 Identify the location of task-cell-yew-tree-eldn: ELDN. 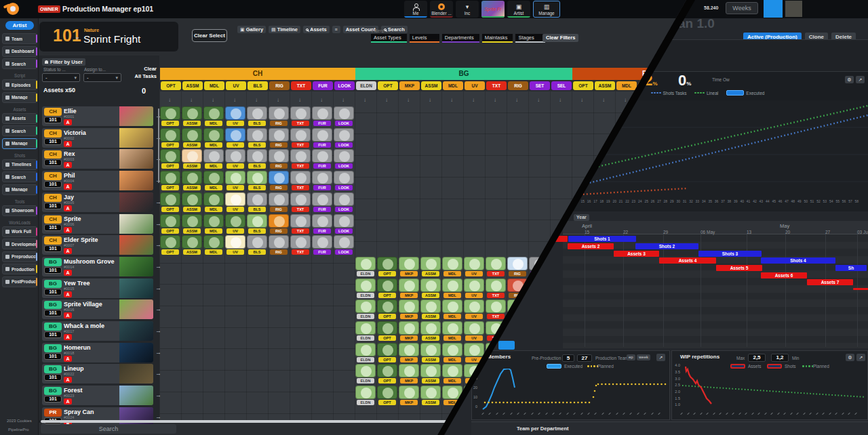
(366, 289).